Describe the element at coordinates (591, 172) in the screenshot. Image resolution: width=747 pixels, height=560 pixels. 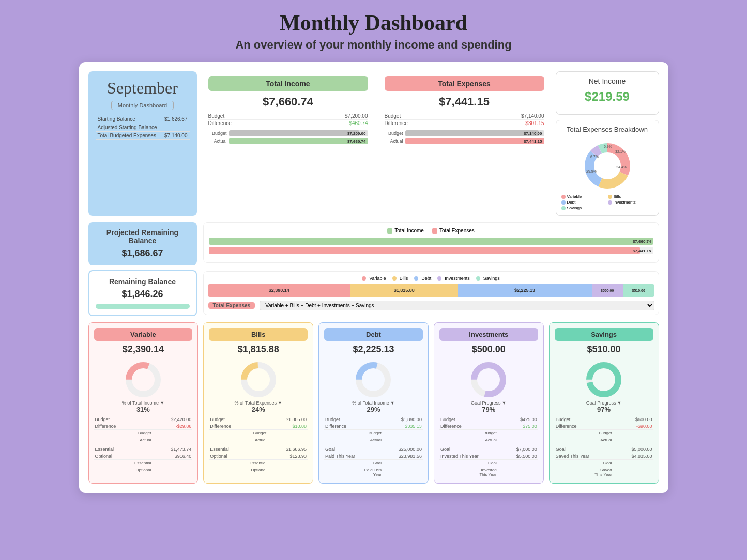
I see `svg-text: 29.9%` at that location.